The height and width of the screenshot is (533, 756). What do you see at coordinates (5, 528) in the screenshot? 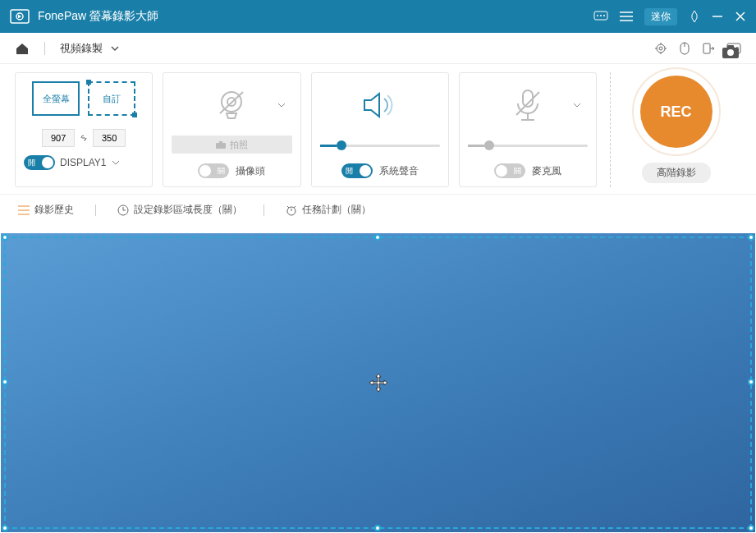
I see `resize-handle-bl` at bounding box center [5, 528].